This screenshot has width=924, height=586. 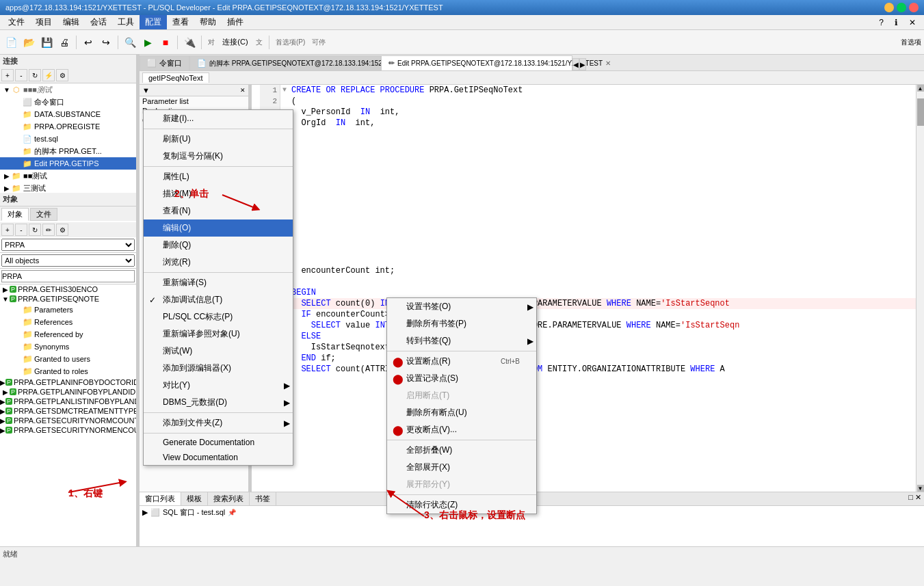 What do you see at coordinates (218, 299) in the screenshot?
I see `menu-add-debug: ✓添加调试信息(T)` at bounding box center [218, 299].